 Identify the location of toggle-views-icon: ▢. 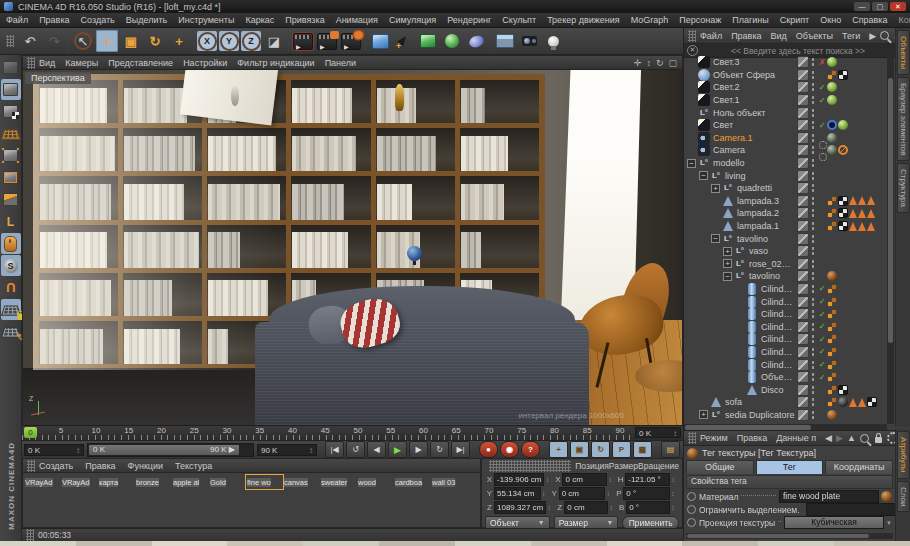
(672, 63).